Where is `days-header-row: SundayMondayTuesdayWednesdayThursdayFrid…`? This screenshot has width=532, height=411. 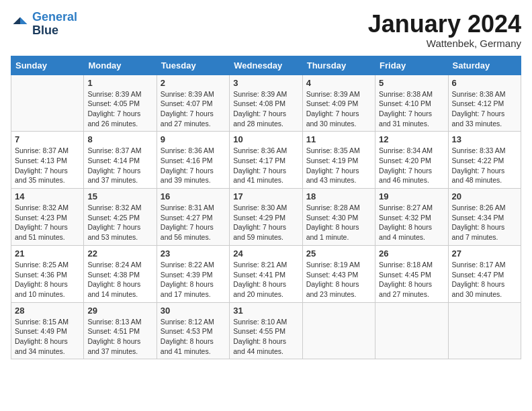 days-header-row: SundayMondayTuesdayWednesdayThursdayFrid… is located at coordinates (266, 65).